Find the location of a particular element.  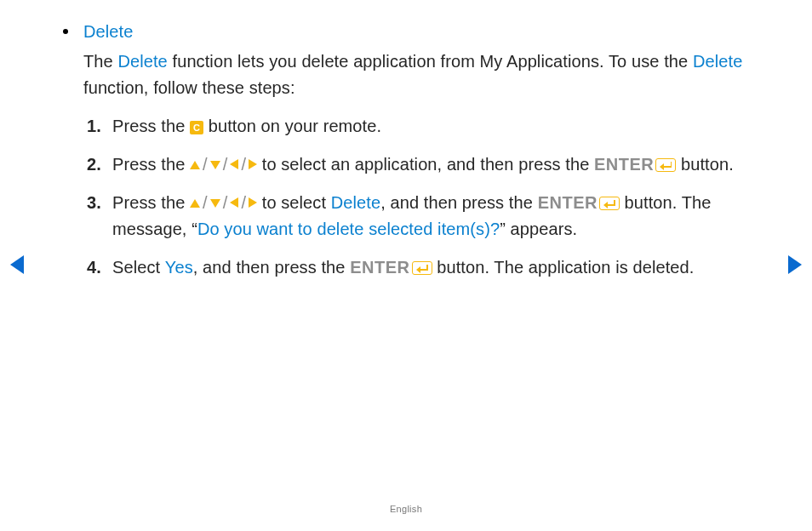

text: button. is located at coordinates (705, 164).